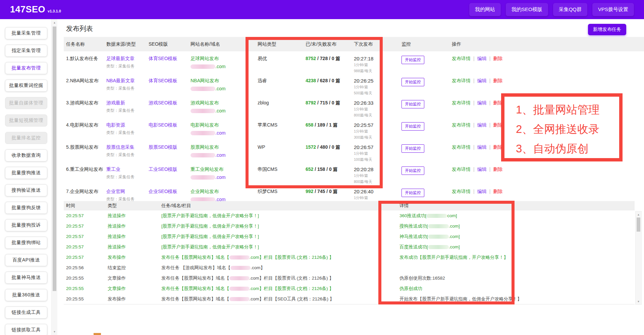 This screenshot has height=335, width=644. What do you see at coordinates (330, 44) in the screenshot?
I see `column-header: 已/未/失败发布` at bounding box center [330, 44].